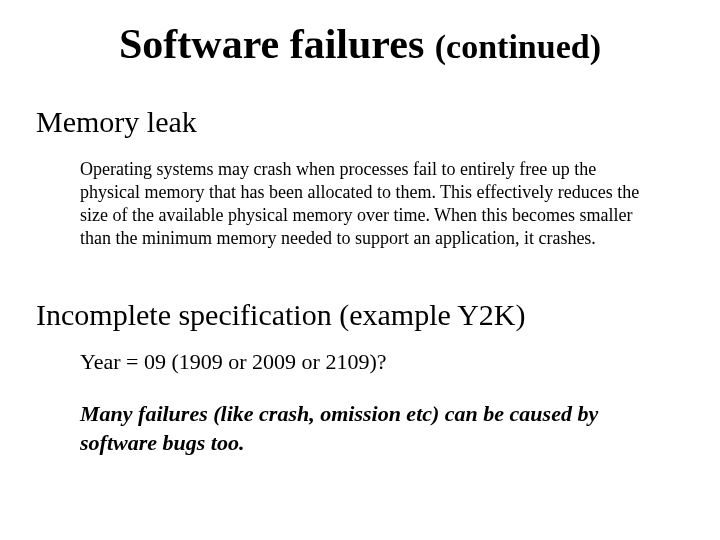 Image resolution: width=720 pixels, height=540 pixels. What do you see at coordinates (518, 46) in the screenshot?
I see `title-sub: (continued)` at bounding box center [518, 46].